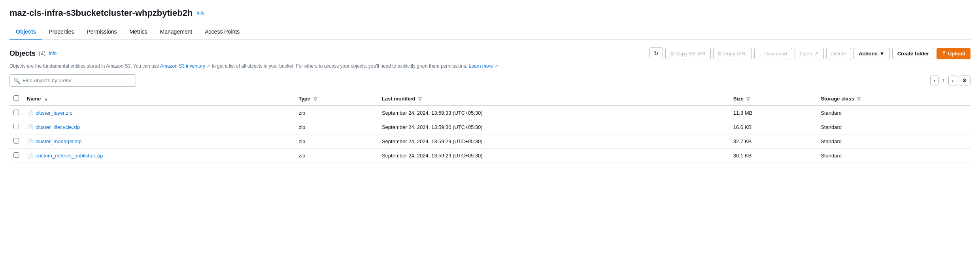 This screenshot has width=980, height=265. I want to click on col-type: Type ▽, so click(336, 99).